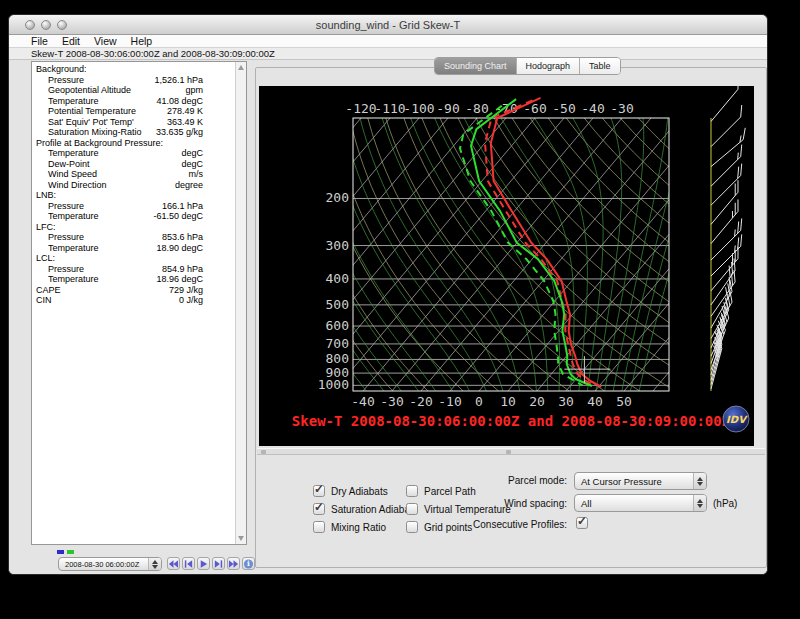  Describe the element at coordinates (624, 402) in the screenshot. I see `svg-text: 50` at that location.